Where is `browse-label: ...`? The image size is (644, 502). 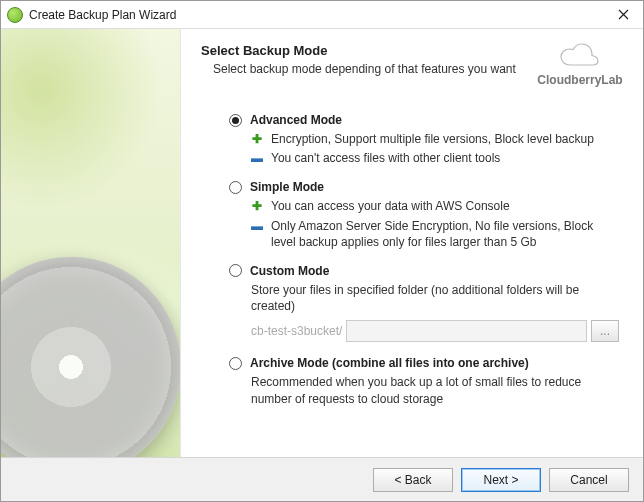 browse-label: ... is located at coordinates (605, 331).